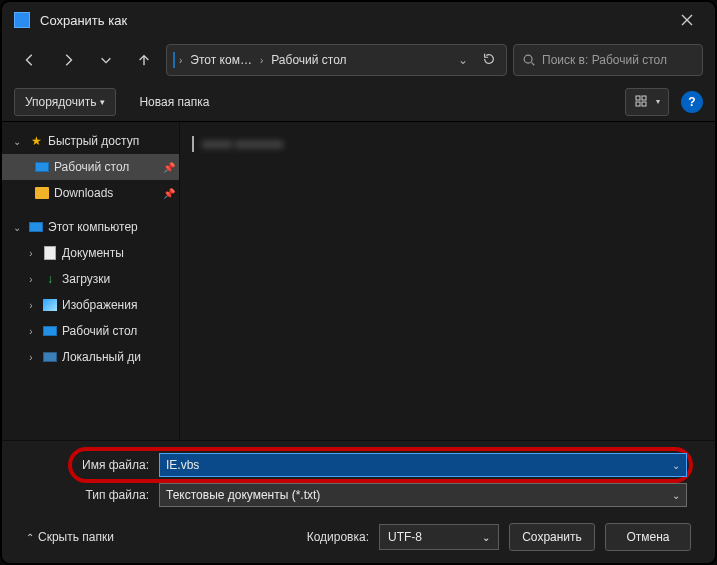  I want to click on notepad-icon, so click(22, 20).